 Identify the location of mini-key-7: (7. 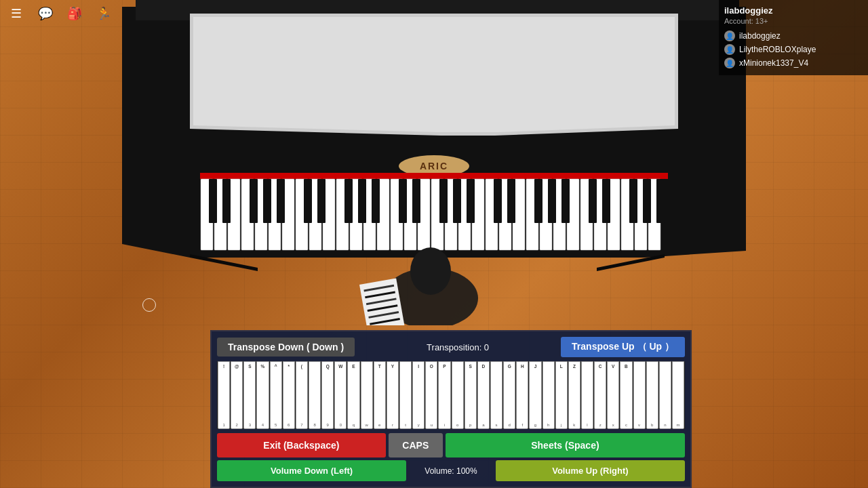
(302, 395).